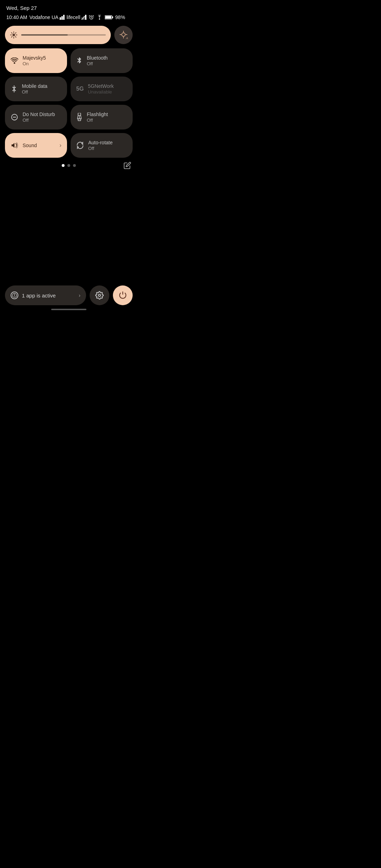 This screenshot has height=868, width=381. What do you see at coordinates (61, 145) in the screenshot?
I see `sound-tile-chevron: ›` at bounding box center [61, 145].